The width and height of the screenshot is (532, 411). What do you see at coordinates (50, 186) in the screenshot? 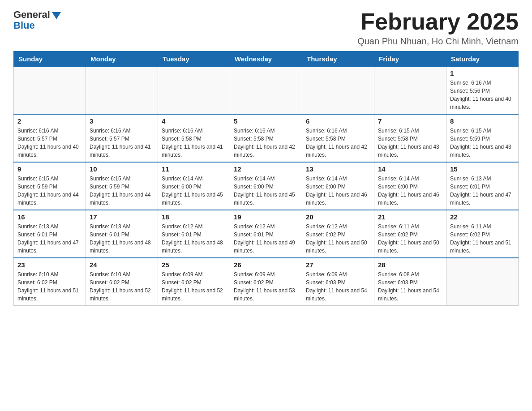
I see `calendar-cell: 9Sunrise: 6:15 AMSunset: 5:59 PMDaylight…` at bounding box center [50, 186].